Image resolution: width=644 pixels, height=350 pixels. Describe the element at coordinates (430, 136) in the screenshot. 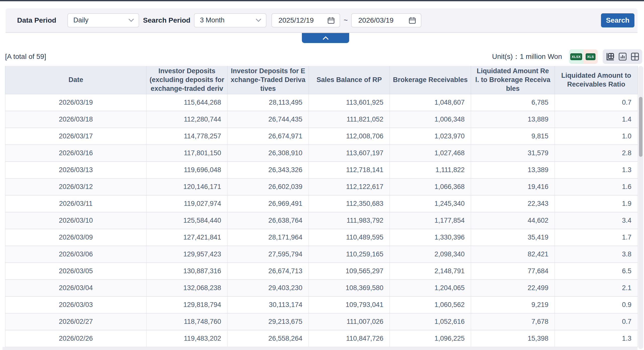

I see `value-cell: 1,023,970` at that location.